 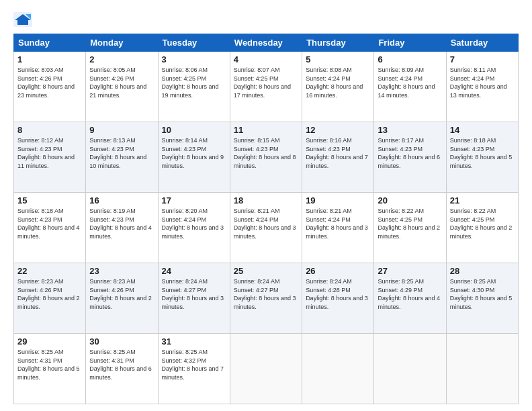 I want to click on calendar-cell: 3Sunrise: 8:06 AMSunset: 4:25 PMDaylight…, so click(x=193, y=87).